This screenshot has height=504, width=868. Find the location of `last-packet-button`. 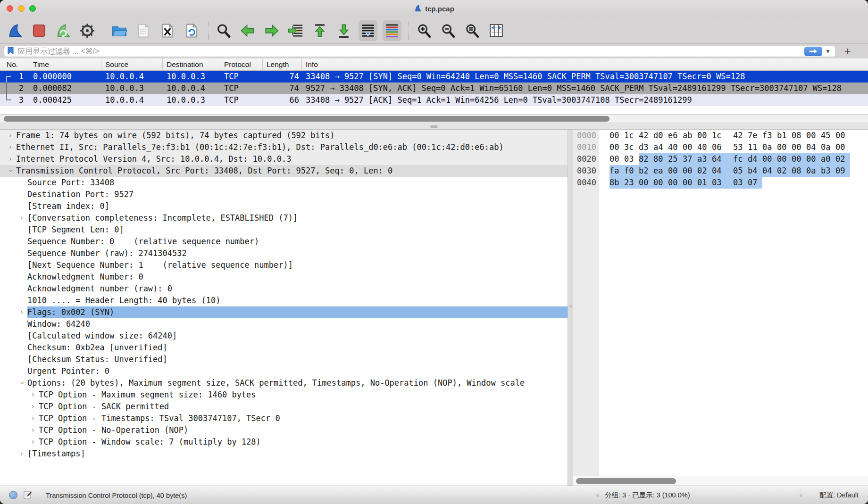

last-packet-button is located at coordinates (344, 31).